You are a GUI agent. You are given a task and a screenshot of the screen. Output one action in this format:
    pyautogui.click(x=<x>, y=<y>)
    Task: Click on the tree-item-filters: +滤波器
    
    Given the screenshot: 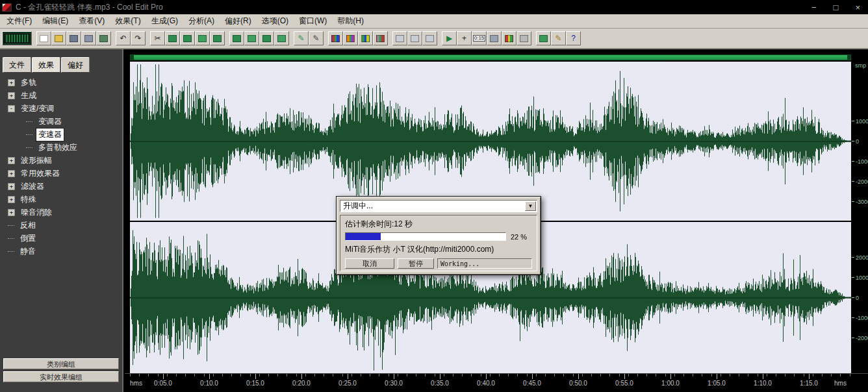 What is the action you would take?
    pyautogui.click(x=61, y=186)
    